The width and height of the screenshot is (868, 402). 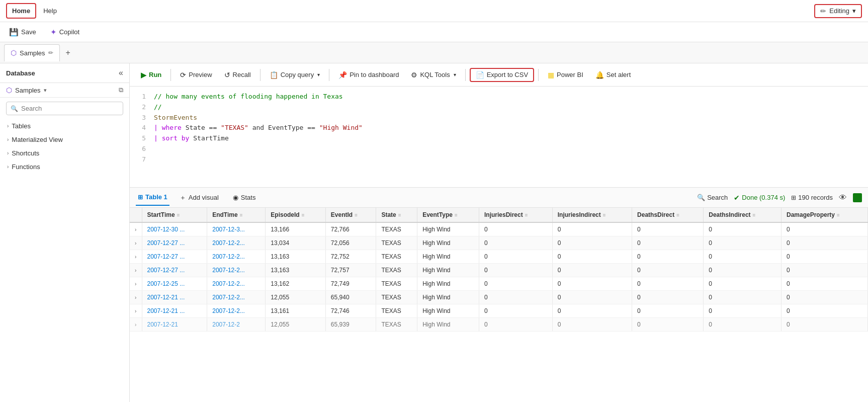 I want to click on th-state: State≡, so click(x=397, y=215).